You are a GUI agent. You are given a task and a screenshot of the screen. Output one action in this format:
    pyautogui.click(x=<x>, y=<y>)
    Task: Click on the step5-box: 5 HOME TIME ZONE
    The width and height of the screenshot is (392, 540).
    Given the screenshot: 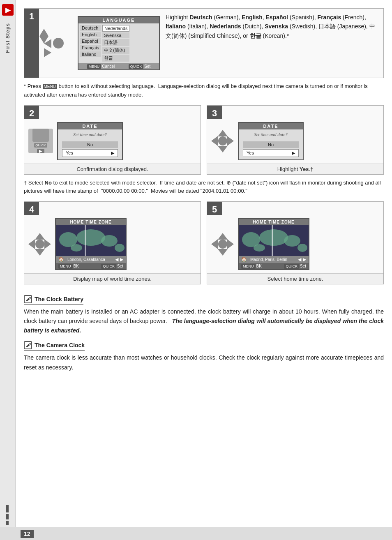 What is the action you would take?
    pyautogui.click(x=295, y=243)
    